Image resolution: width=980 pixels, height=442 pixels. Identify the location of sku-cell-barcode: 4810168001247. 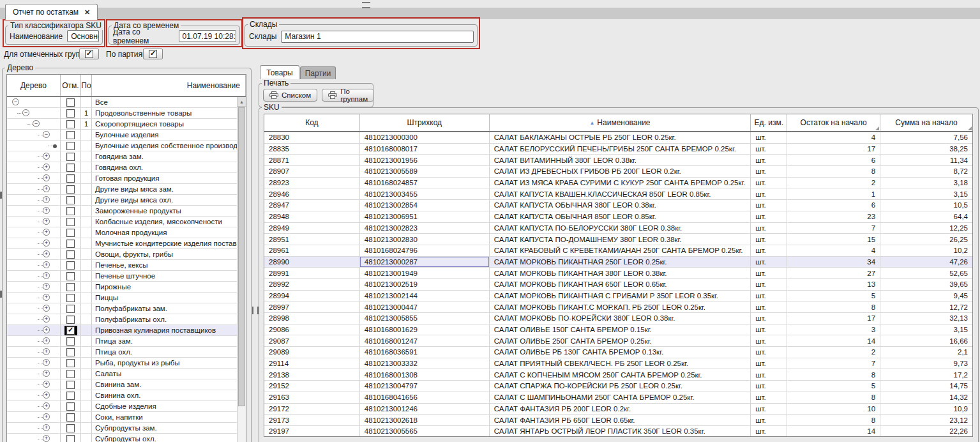
(425, 341).